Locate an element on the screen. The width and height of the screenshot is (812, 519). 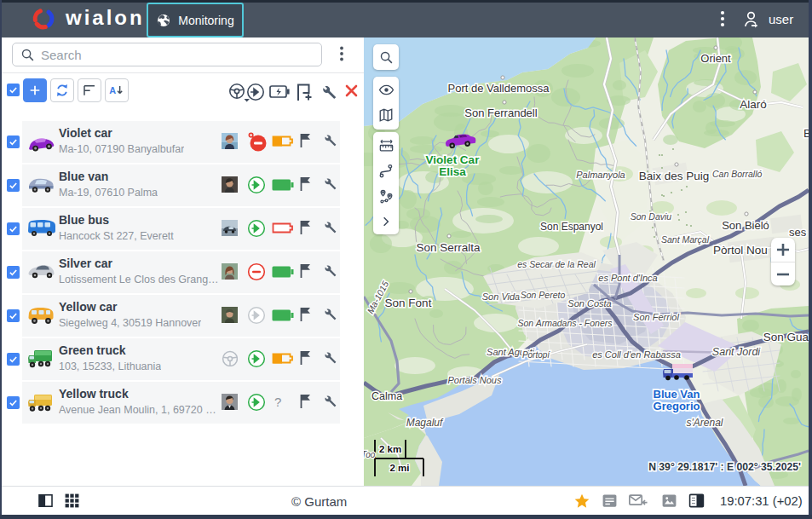
svg-text: Son Costa is located at coordinates (590, 303).